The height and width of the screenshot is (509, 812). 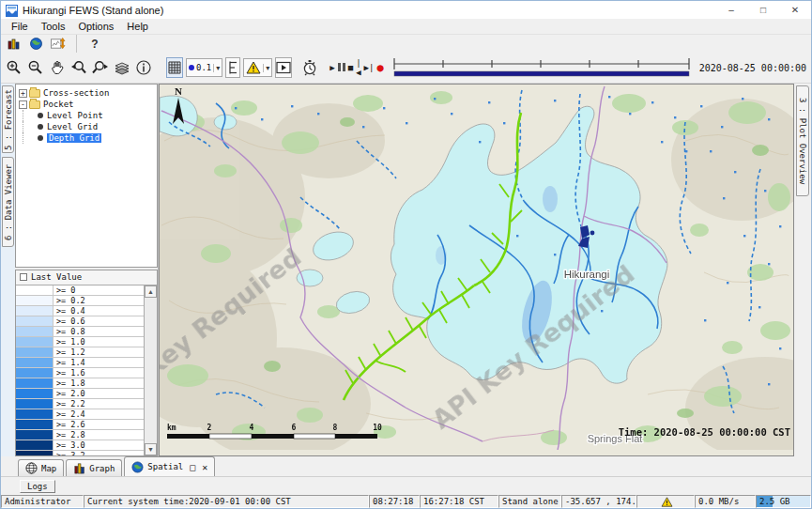 I want to click on right-tab-strip: 3 : Plot Overview, so click(x=803, y=270).